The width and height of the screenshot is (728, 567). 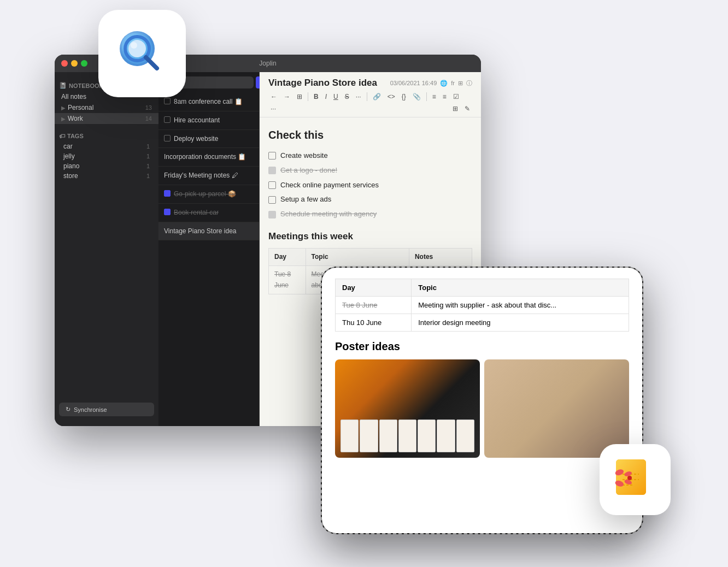 What do you see at coordinates (63, 108) in the screenshot?
I see `personal-chevron: ▶` at bounding box center [63, 108].